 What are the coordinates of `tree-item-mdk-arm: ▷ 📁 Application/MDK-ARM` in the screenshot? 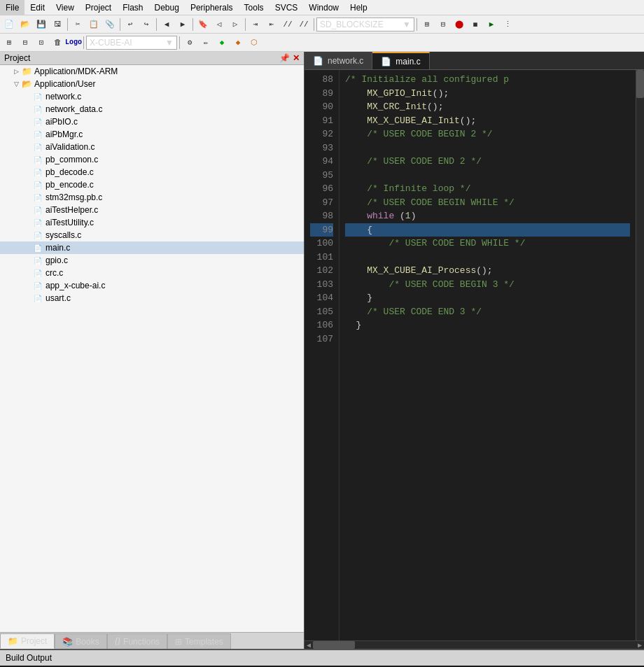 It's located at (152, 71).